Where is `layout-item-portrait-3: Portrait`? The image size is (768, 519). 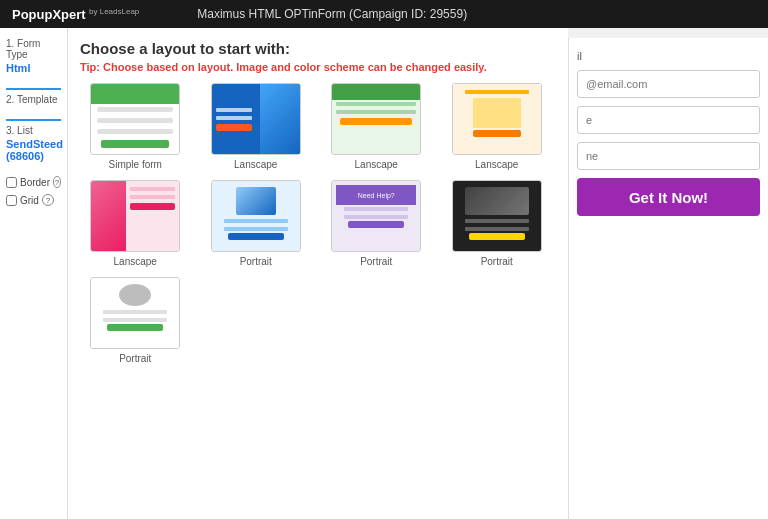 layout-item-portrait-3: Portrait is located at coordinates (498, 224).